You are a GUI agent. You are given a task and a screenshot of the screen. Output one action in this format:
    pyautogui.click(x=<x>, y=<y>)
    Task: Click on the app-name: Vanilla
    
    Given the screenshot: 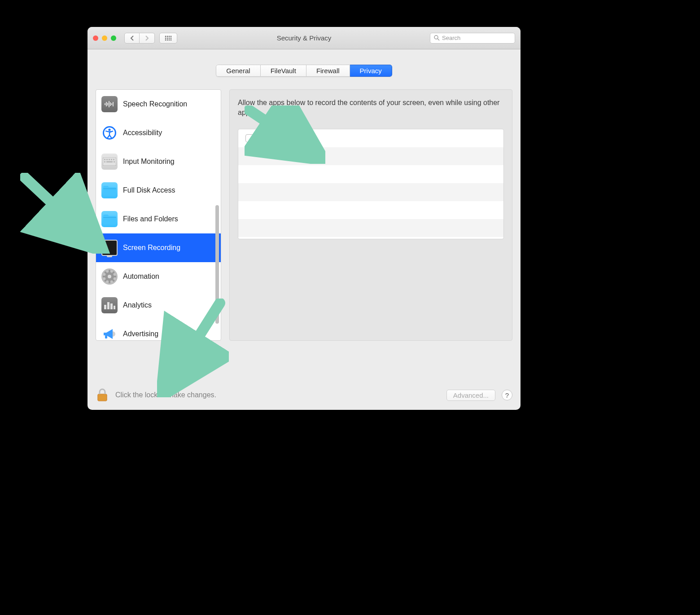 What is the action you would take?
    pyautogui.click(x=287, y=138)
    